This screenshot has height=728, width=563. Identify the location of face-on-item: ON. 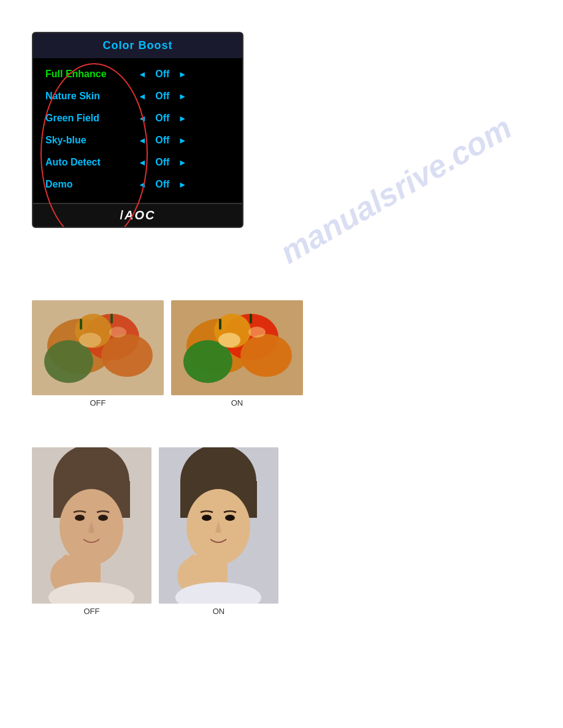
(218, 532).